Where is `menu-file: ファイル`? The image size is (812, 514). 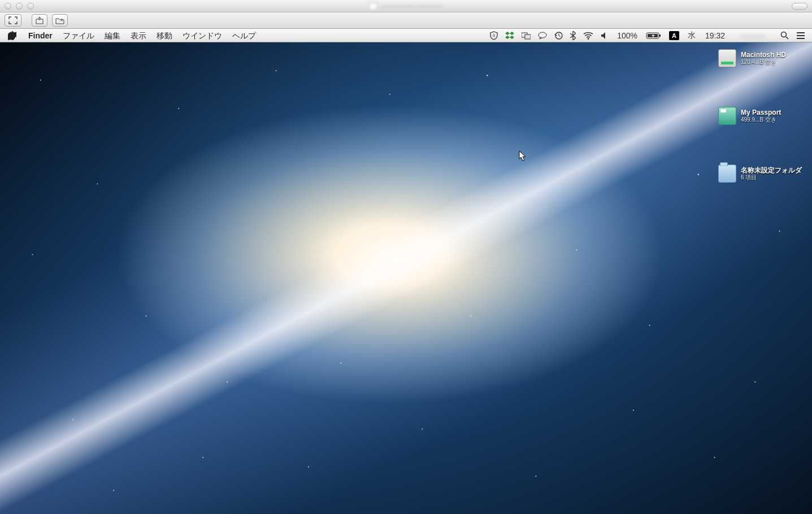 menu-file: ファイル is located at coordinates (79, 36).